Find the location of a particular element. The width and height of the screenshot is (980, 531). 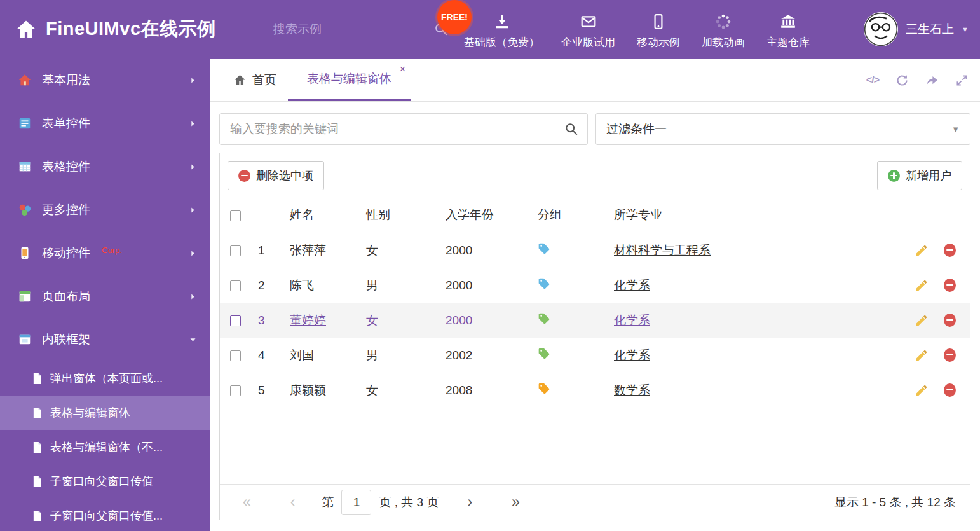

table-row: 4 刘国 男 2002 化学系 is located at coordinates (595, 355).